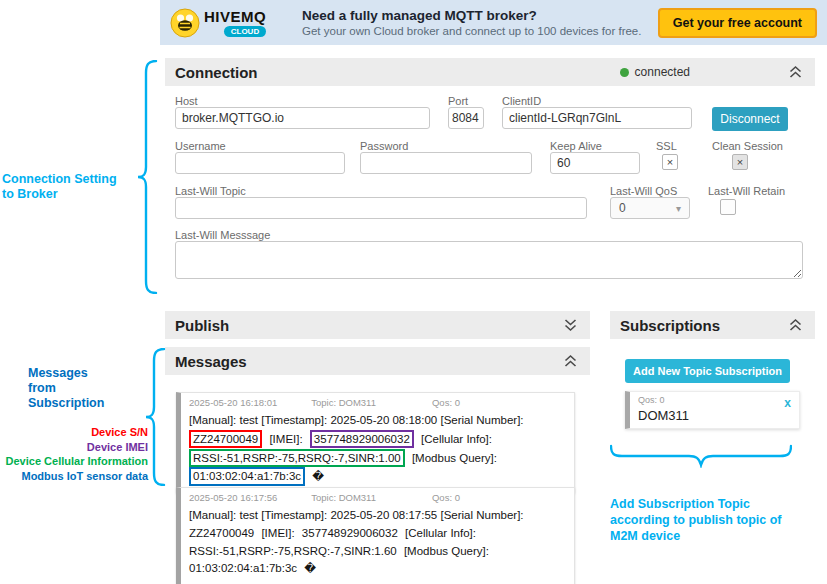  Describe the element at coordinates (570, 361) in the screenshot. I see `collapse-messages-icon` at that location.